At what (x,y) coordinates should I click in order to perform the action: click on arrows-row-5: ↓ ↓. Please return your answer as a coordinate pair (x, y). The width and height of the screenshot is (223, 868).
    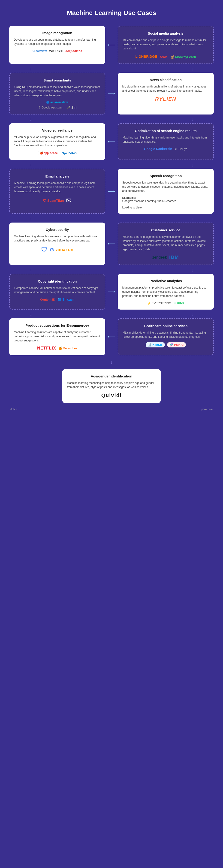
    Looking at the image, I should click on (112, 270).